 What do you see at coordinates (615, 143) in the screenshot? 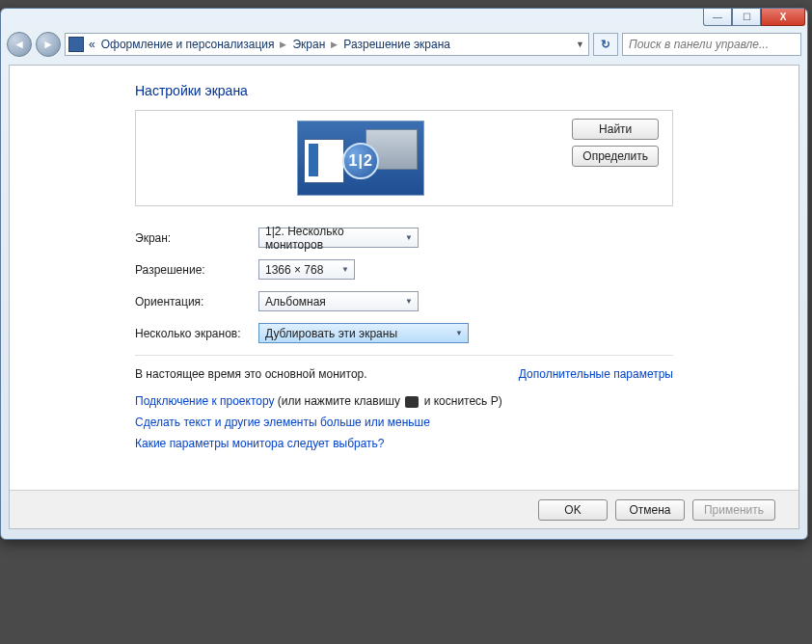
I see `preview-side-buttons: Найти Определить` at bounding box center [615, 143].